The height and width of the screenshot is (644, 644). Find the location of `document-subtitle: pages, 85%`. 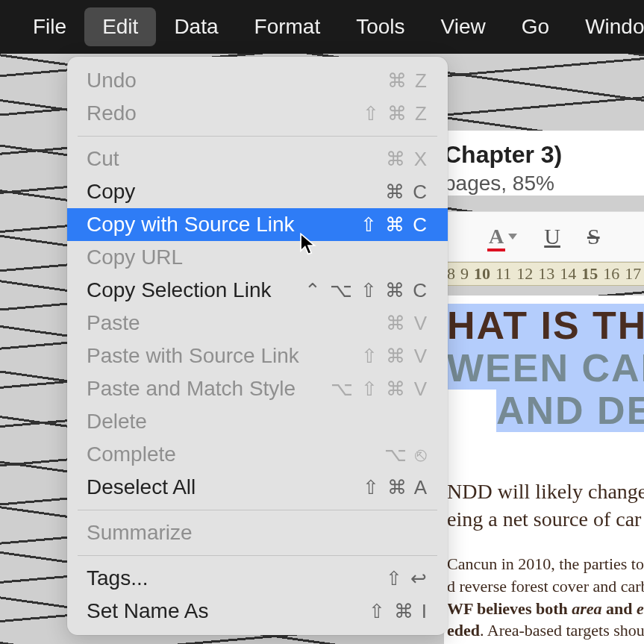

document-subtitle: pages, 85% is located at coordinates (544, 184).